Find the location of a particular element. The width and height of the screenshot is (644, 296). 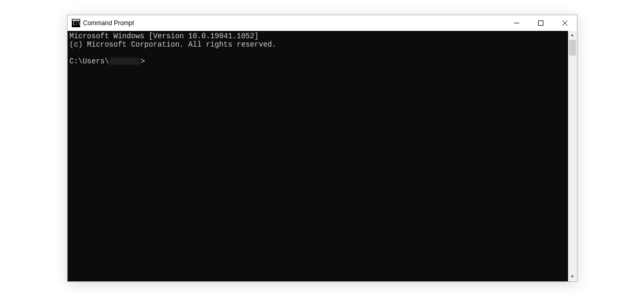

redacted-username is located at coordinates (125, 61).